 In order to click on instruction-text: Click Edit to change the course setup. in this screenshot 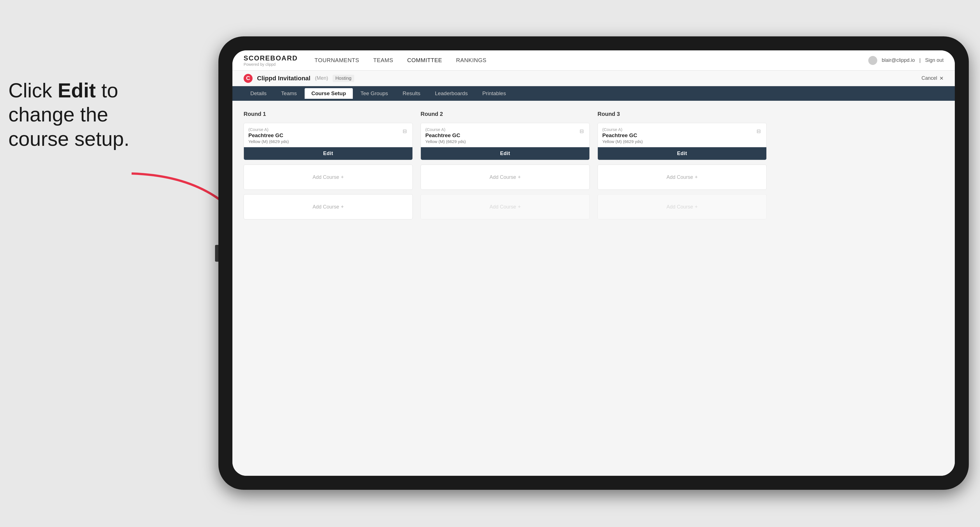, I will do `click(90, 115)`.